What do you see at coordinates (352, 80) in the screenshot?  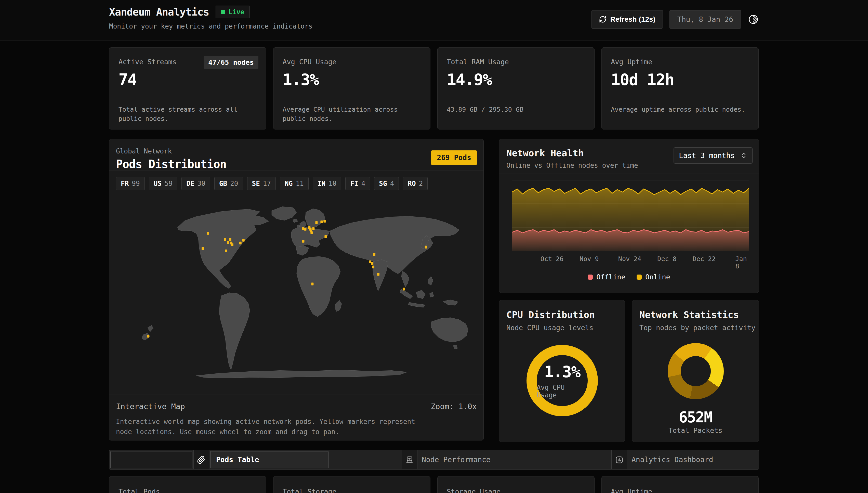 I see `stat-value: 1.3%` at bounding box center [352, 80].